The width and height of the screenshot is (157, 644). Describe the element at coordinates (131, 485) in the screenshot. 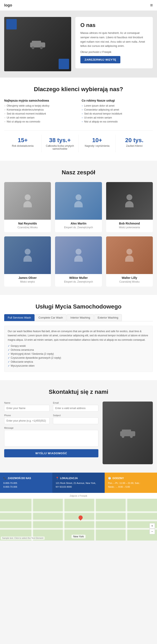

I see `hours-block-text: Pon. – Pt.: 11:00 – 21:00, Sob.: Niedz.:…` at that location.